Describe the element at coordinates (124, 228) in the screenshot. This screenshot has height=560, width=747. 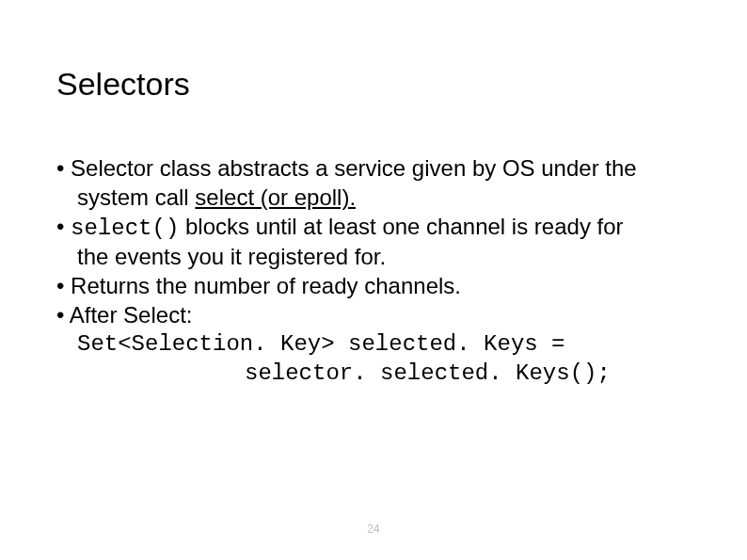
I see `bullet-2-code: select()` at that location.